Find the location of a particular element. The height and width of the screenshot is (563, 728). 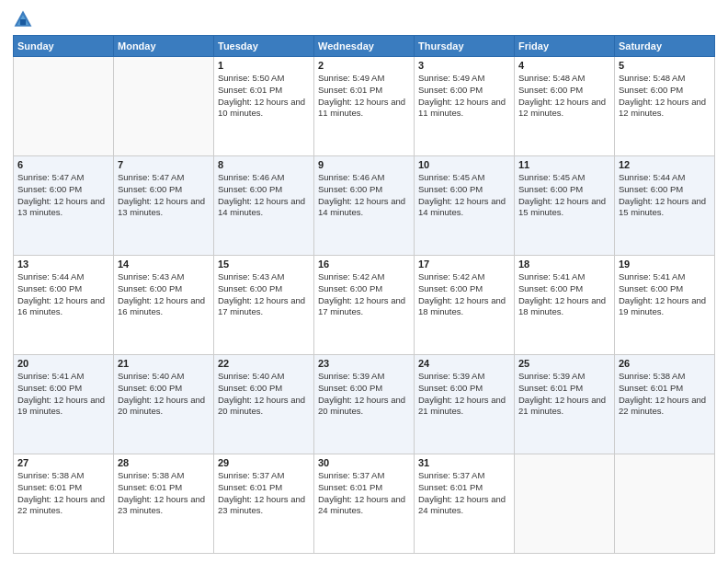

day-number: 2 is located at coordinates (364, 65).